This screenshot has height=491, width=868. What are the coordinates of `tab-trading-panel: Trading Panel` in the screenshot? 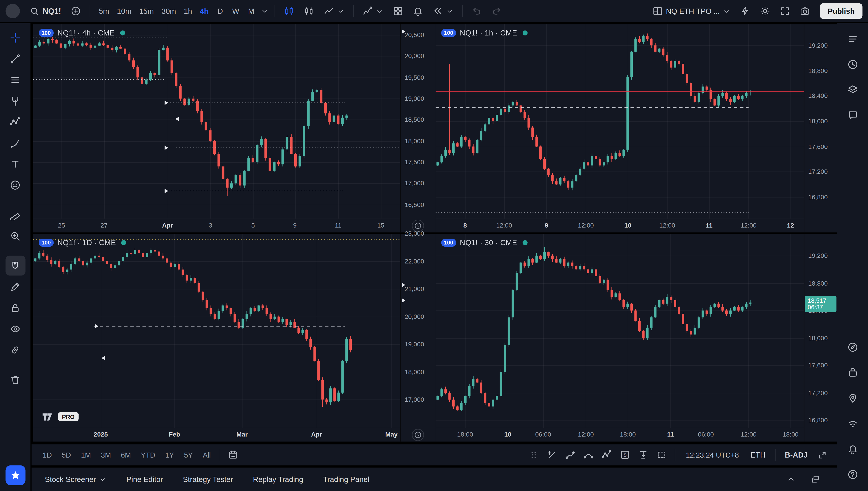 It's located at (346, 479).